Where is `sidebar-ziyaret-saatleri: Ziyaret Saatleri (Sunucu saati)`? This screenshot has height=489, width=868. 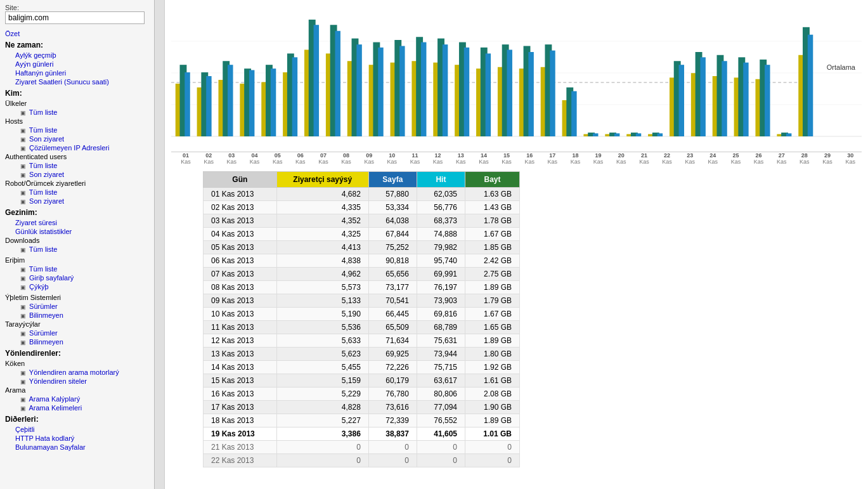
sidebar-ziyaret-saatleri: Ziyaret Saatleri (Sunucu saati) is located at coordinates (87, 82).